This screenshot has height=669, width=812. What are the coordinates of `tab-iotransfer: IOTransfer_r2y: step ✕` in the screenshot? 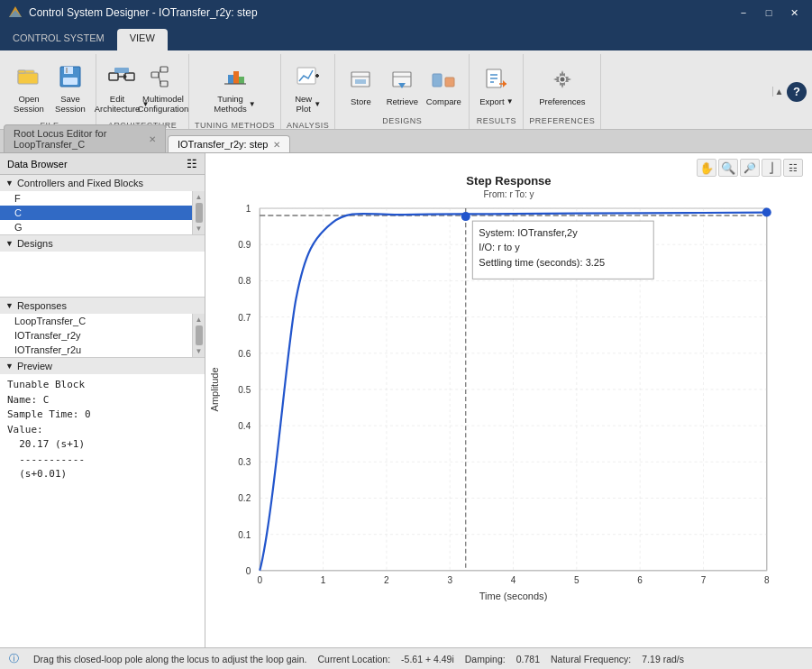 It's located at (229, 144).